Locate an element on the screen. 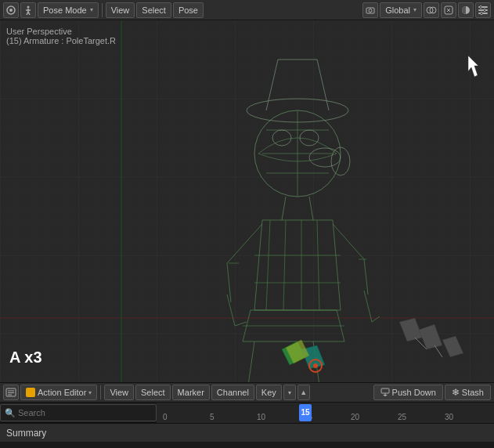 The width and height of the screenshot is (494, 448). push-down-icon is located at coordinates (385, 392).